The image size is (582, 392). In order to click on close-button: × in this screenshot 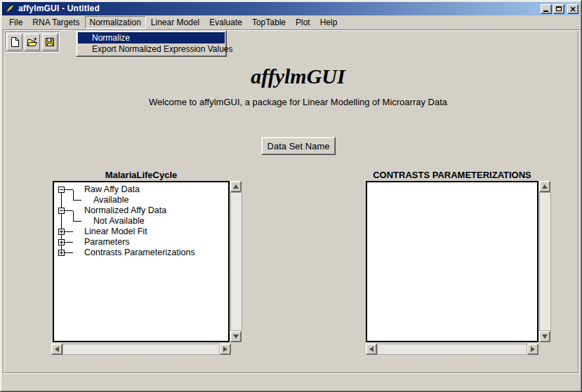, I will do `click(573, 9)`.